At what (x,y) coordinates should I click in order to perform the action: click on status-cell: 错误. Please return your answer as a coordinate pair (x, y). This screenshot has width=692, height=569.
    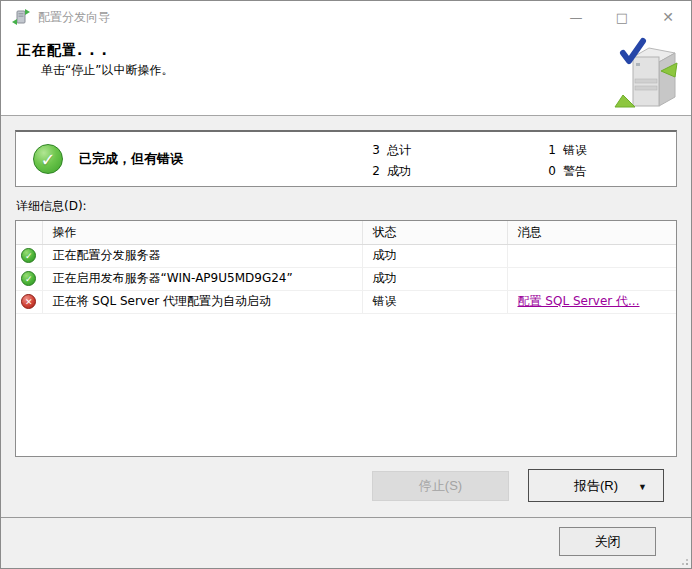
    Looking at the image, I should click on (434, 302).